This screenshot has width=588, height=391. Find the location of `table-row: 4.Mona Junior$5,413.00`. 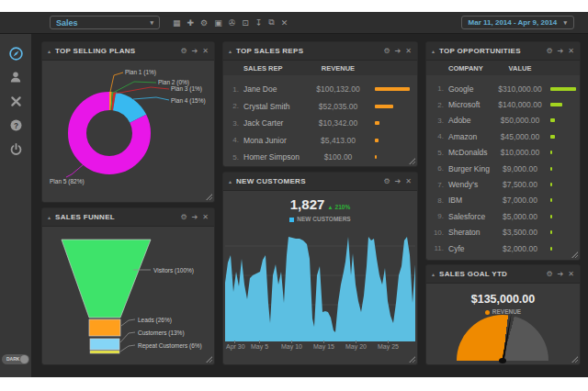

table-row: 4.Mona Junior$5,413.00 is located at coordinates (320, 141).